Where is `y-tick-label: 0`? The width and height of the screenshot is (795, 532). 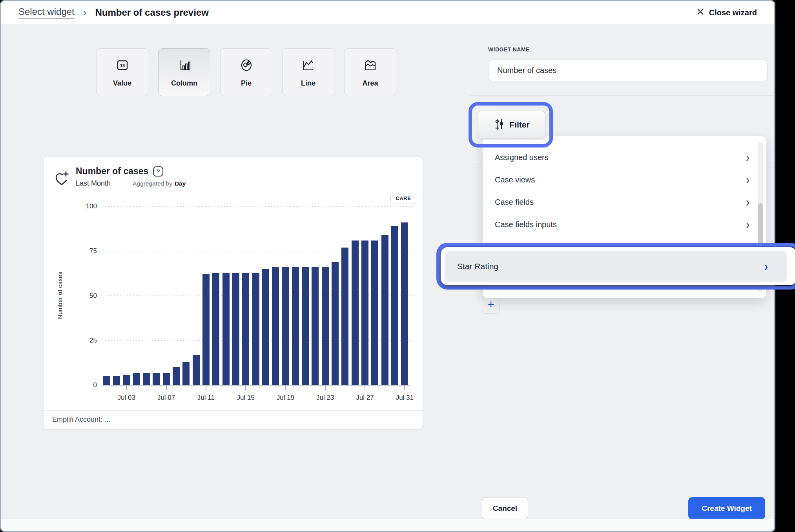 y-tick-label: 0 is located at coordinates (81, 385).